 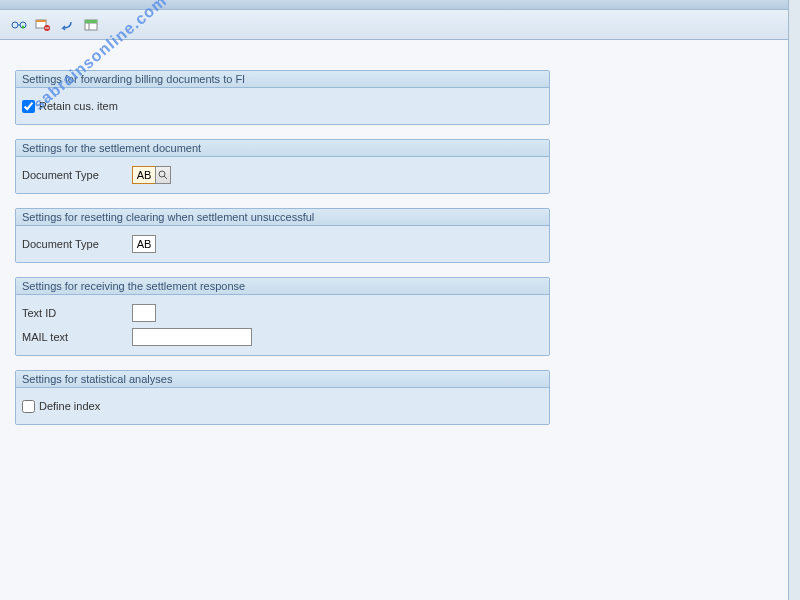 What do you see at coordinates (400, 25) in the screenshot?
I see `toolbar` at bounding box center [400, 25].